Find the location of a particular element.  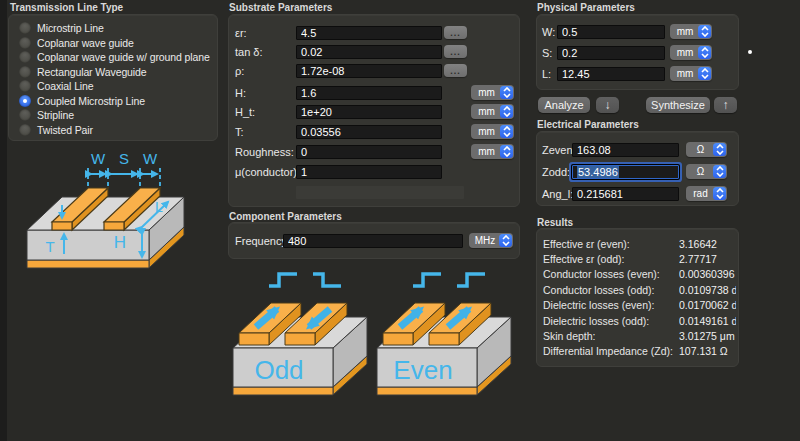

component-parameters-group: Frequency: MHz is located at coordinates (374, 240).